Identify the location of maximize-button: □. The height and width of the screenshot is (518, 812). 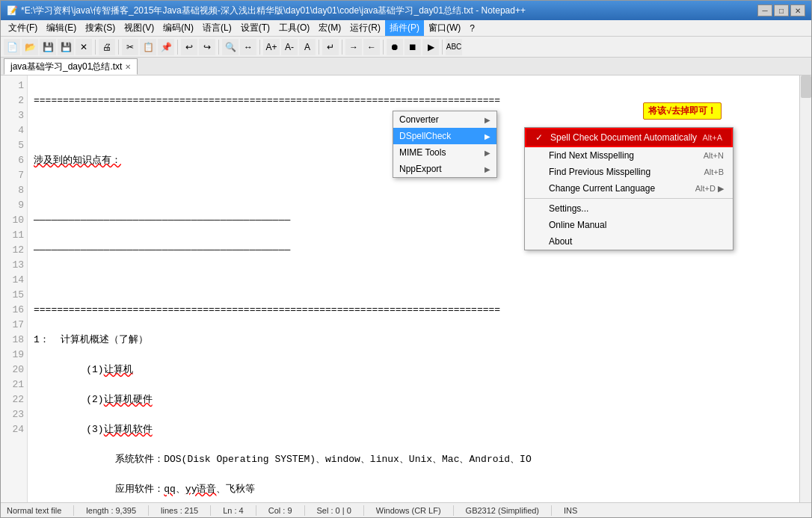
(781, 10).